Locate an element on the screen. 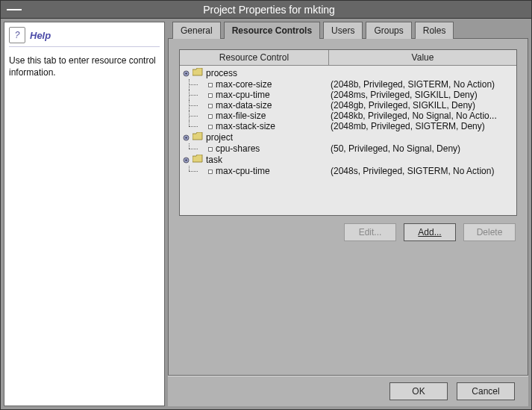  tree-group: taskmax-cpu-time(2048s, Privileged, SIGT… is located at coordinates (348, 165).